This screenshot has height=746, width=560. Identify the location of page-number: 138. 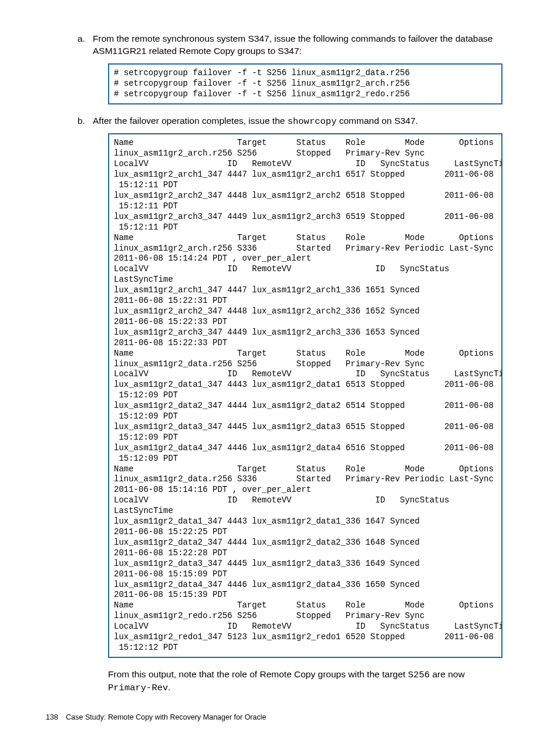
(52, 717).